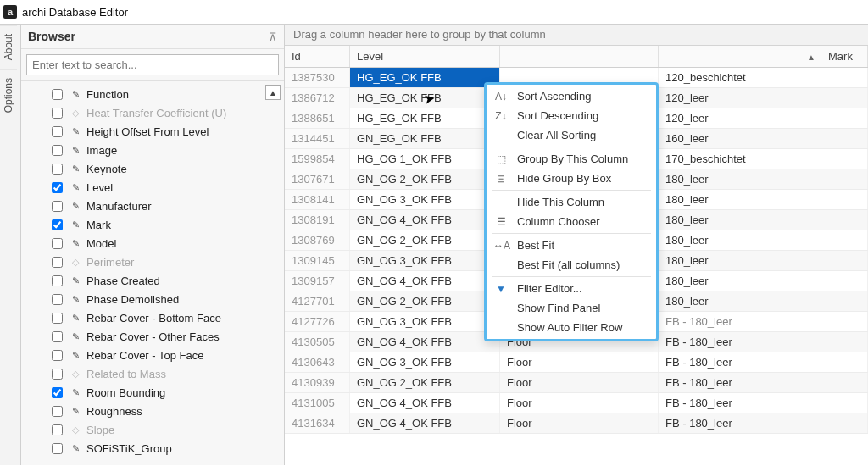  Describe the element at coordinates (576, 403) in the screenshot. I see `table-row: 4131005GN_OG 4_OK FFBFloorFB - 180_leer` at that location.